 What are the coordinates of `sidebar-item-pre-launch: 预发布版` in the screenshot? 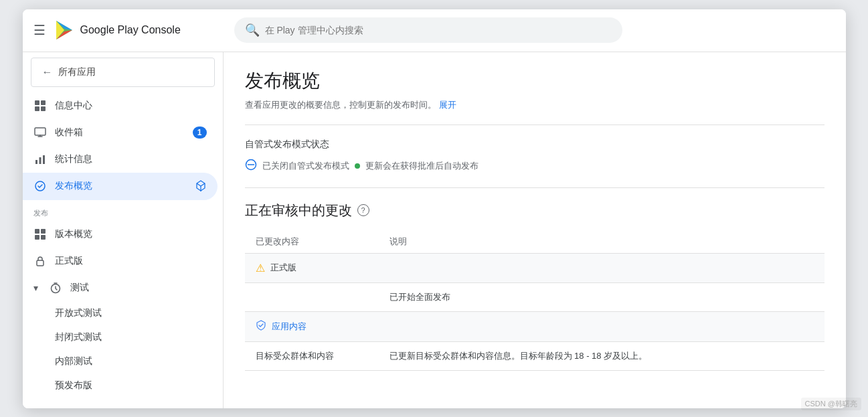 It's located at (120, 386).